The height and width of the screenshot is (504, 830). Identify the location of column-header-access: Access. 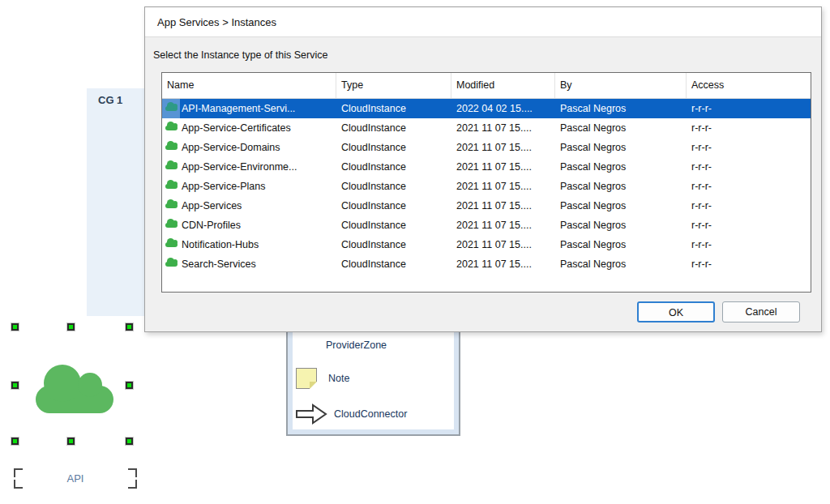
(749, 86).